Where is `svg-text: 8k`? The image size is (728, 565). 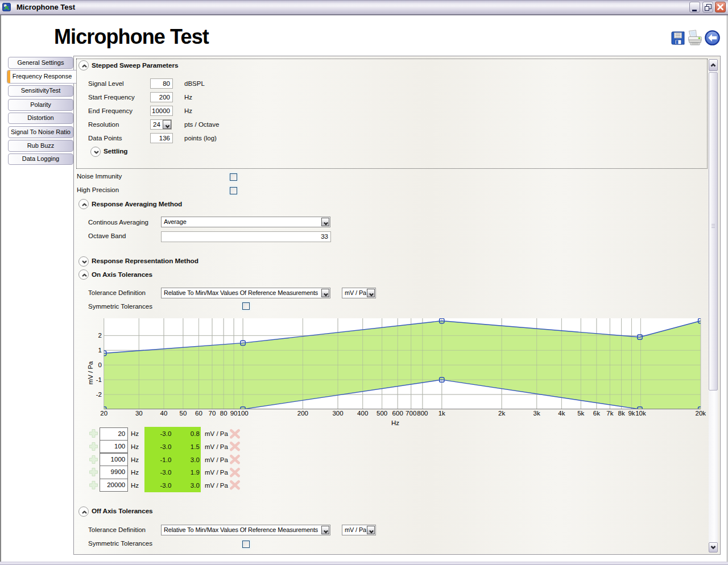
svg-text: 8k is located at coordinates (622, 413).